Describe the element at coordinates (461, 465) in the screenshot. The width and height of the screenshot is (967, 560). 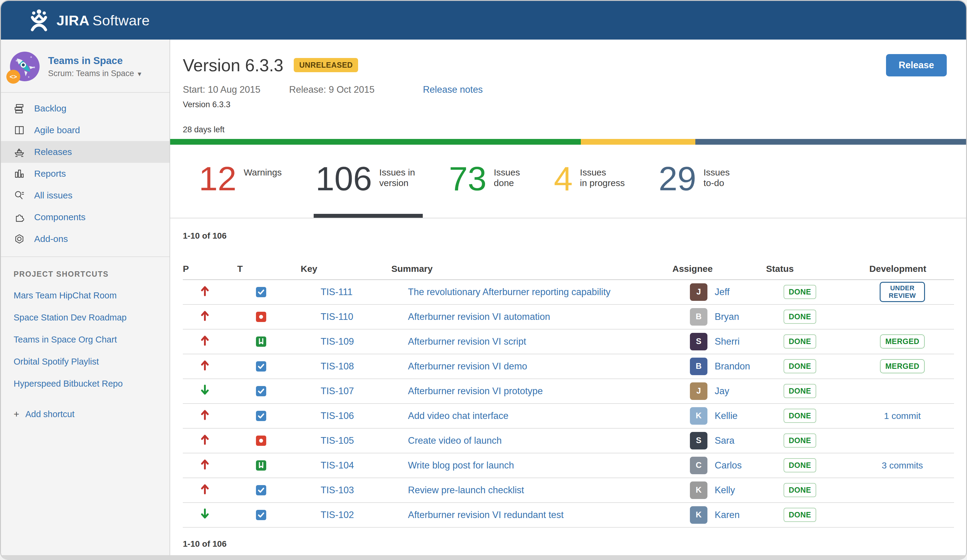
I see `issue-summary-link: Write blog post for launch` at that location.